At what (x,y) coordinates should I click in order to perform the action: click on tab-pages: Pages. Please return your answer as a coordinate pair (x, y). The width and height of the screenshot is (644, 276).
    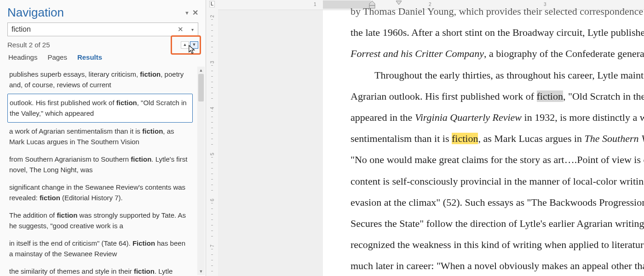
    Looking at the image, I should click on (57, 57).